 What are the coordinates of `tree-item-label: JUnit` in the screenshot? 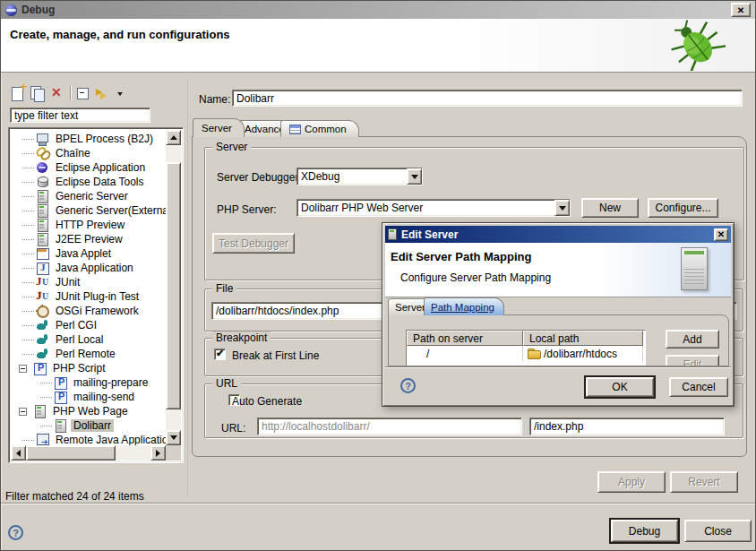 It's located at (68, 282).